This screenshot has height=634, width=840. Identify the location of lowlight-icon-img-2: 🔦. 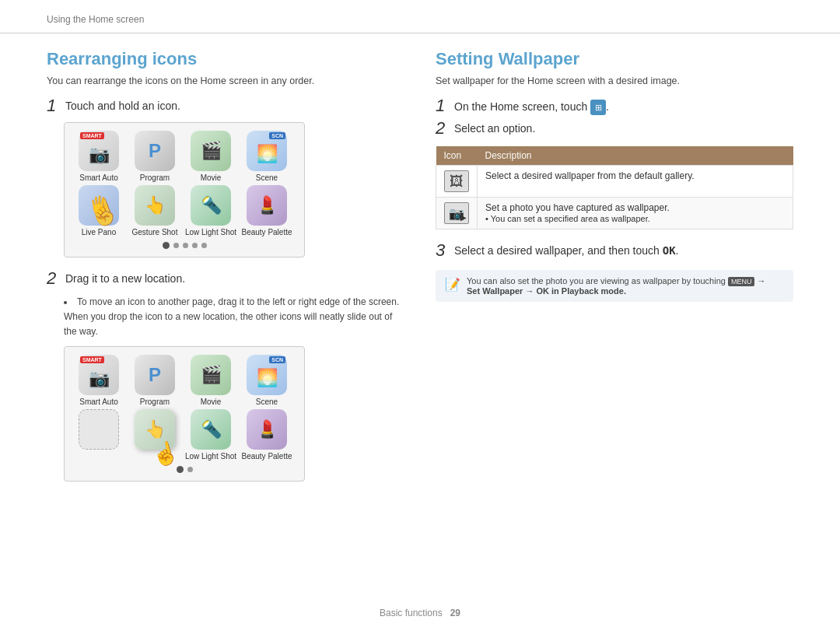
(211, 429).